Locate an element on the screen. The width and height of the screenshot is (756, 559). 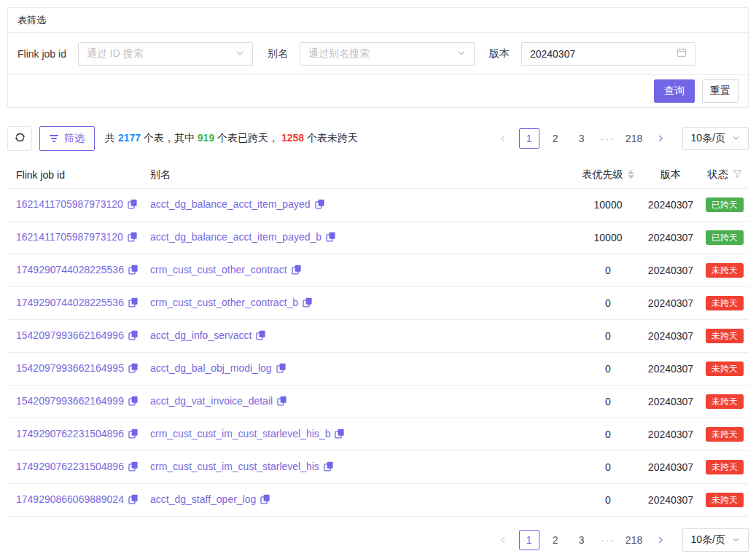
sort-icon is located at coordinates (631, 175).